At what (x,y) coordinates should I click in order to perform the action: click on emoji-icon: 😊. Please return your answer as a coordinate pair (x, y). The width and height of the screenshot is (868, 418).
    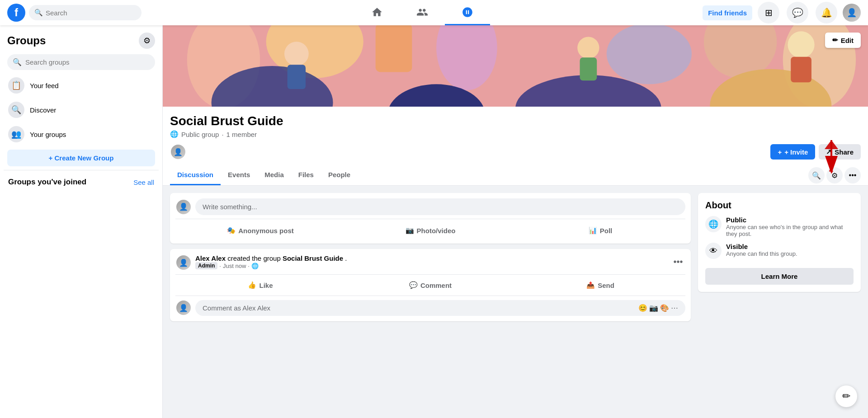
    Looking at the image, I should click on (643, 308).